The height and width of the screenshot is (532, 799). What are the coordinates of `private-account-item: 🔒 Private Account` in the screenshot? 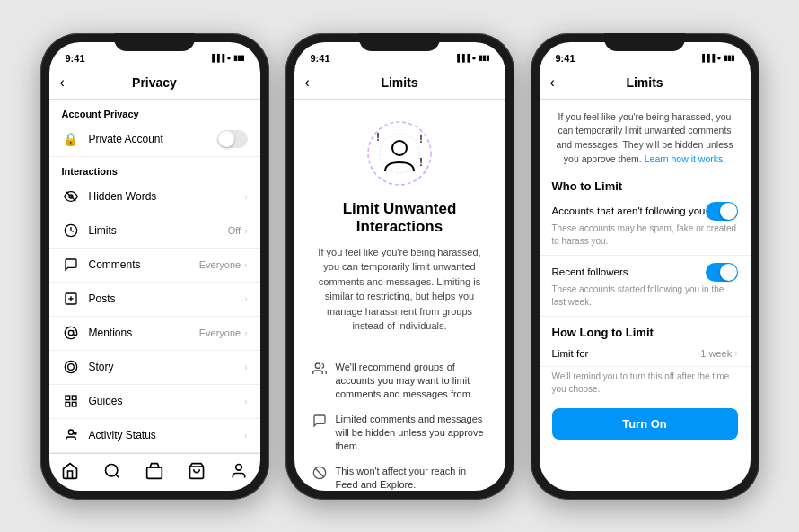 It's located at (154, 140).